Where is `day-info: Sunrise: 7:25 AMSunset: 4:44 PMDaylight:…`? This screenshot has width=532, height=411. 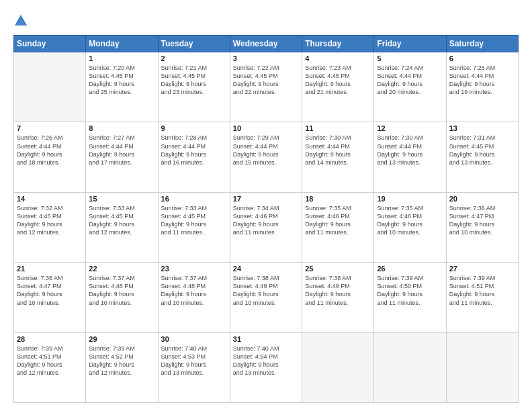 day-info: Sunrise: 7:25 AMSunset: 4:44 PMDaylight:… is located at coordinates (482, 81).